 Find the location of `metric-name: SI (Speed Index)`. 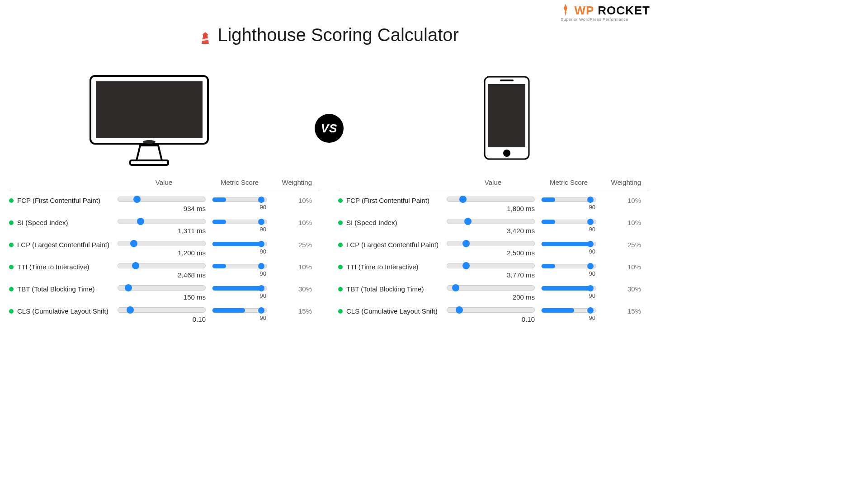

metric-name: SI (Speed Index) is located at coordinates (372, 222).